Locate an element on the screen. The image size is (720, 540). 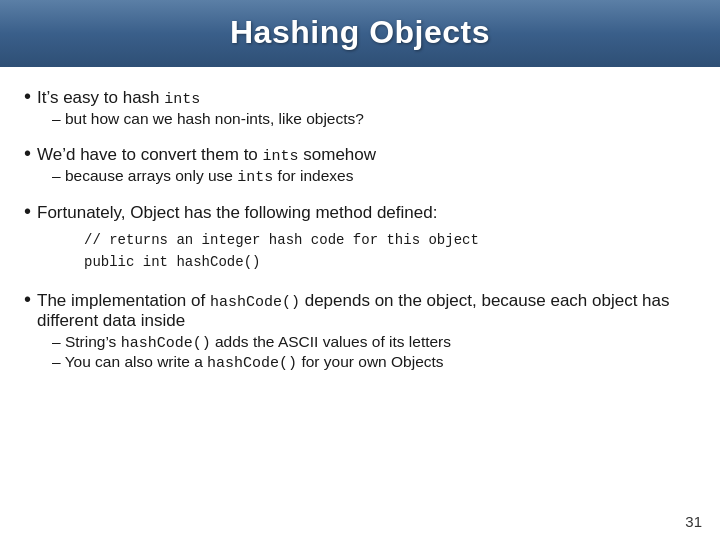
bullet-3: • Fortunately, Object has the following … is located at coordinates (358, 237).